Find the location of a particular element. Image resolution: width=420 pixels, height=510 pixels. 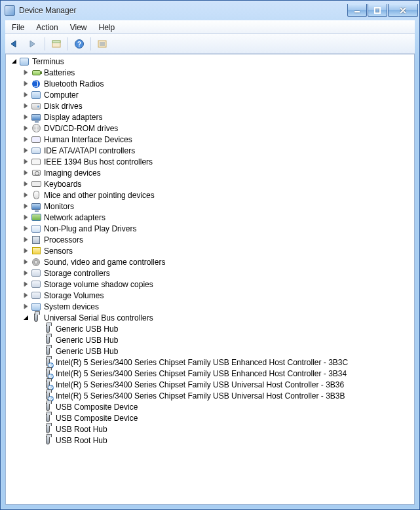

tree-category: Computer is located at coordinates (210, 94).